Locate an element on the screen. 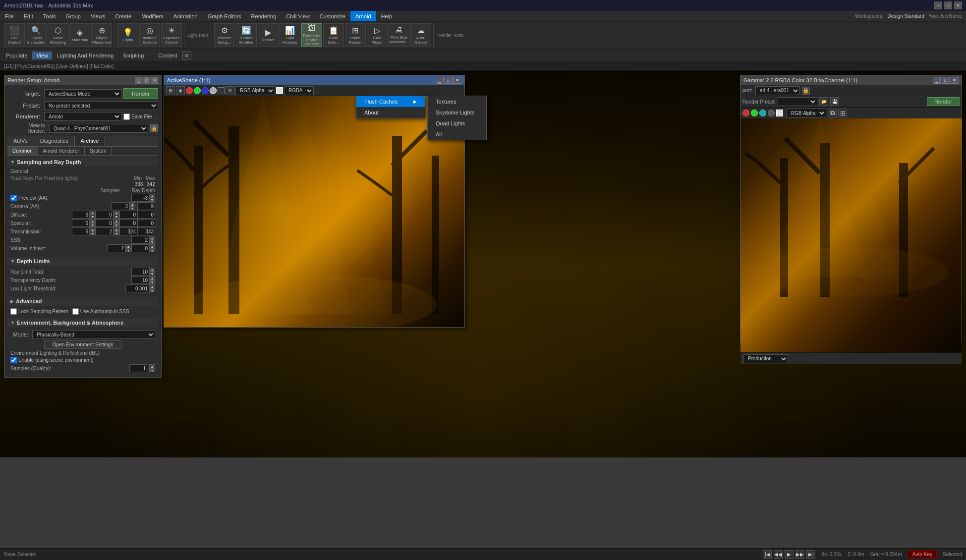 The image size is (966, 560). lock-button: 🔒 is located at coordinates (154, 128).